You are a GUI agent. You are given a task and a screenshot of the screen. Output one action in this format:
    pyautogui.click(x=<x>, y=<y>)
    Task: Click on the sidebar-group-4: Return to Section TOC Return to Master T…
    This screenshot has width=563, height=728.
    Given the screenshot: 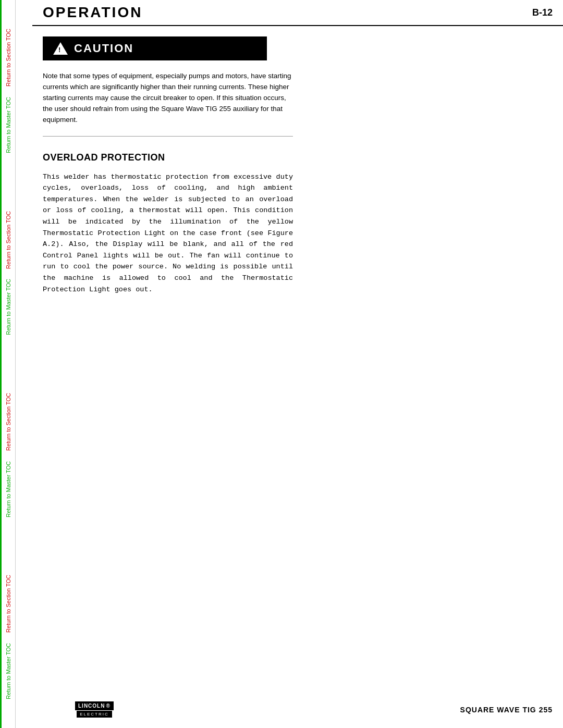 What is the action you would take?
    pyautogui.click(x=8, y=637)
    